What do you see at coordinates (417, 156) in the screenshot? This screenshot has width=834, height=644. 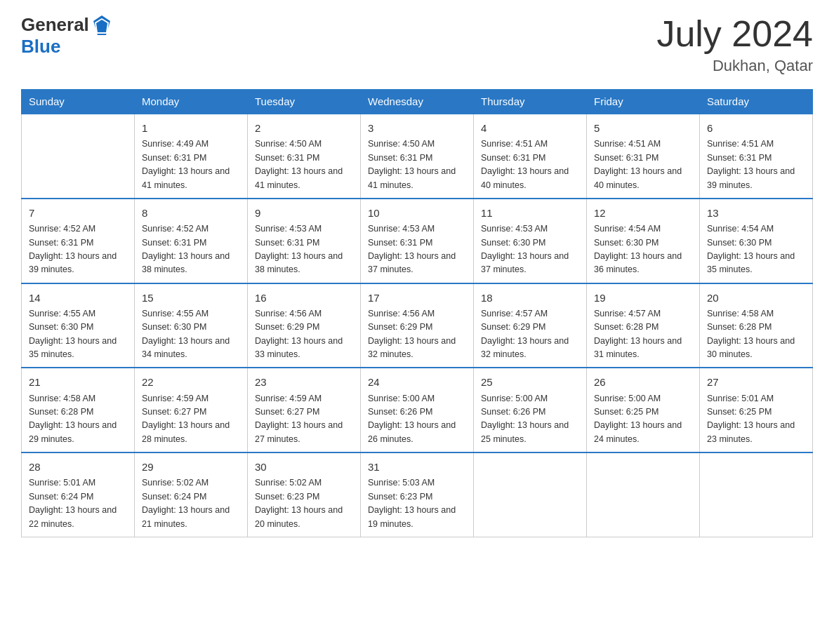 I see `week-row-1: 1Sunrise: 4:49 AMSunset: 6:31 PMDaylight…` at bounding box center [417, 156].